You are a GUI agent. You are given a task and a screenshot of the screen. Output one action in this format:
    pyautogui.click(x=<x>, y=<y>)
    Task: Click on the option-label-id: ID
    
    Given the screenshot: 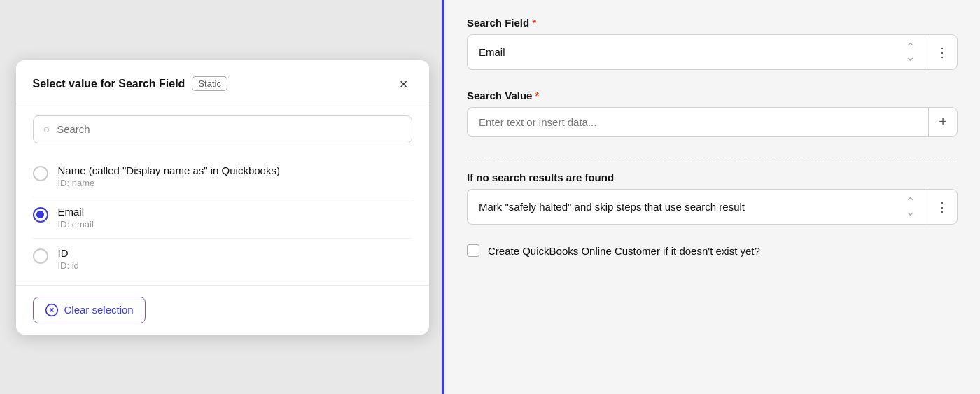 What is the action you would take?
    pyautogui.click(x=69, y=253)
    